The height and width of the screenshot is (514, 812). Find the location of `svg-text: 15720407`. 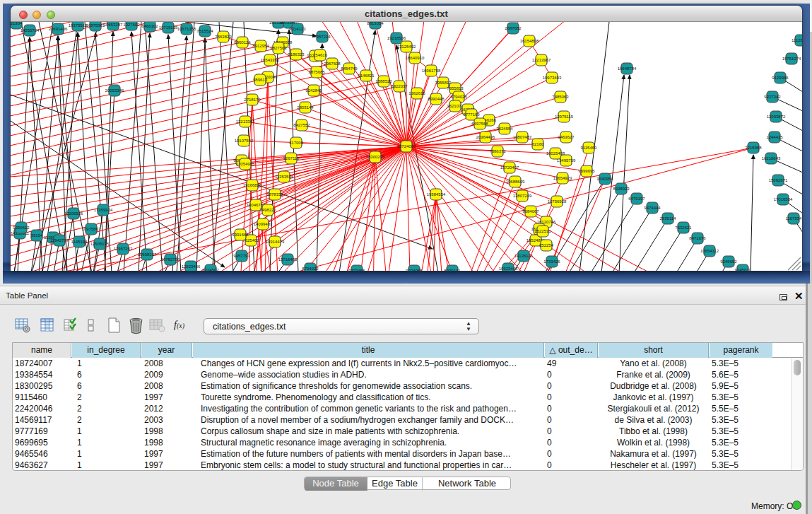

svg-text: 15720407 is located at coordinates (510, 168).